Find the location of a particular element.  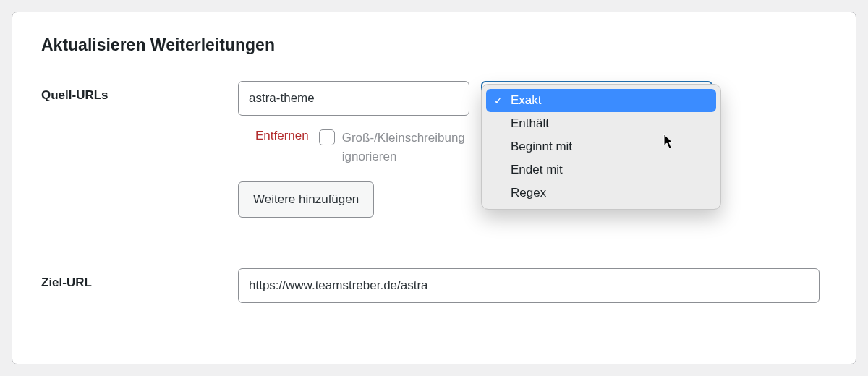

dropdown-option-label: Regex is located at coordinates (528, 193).